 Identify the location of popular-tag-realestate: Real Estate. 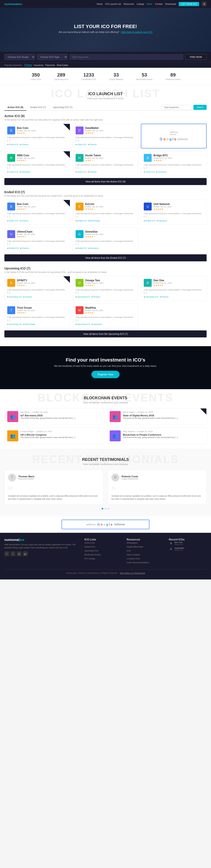
(62, 65).